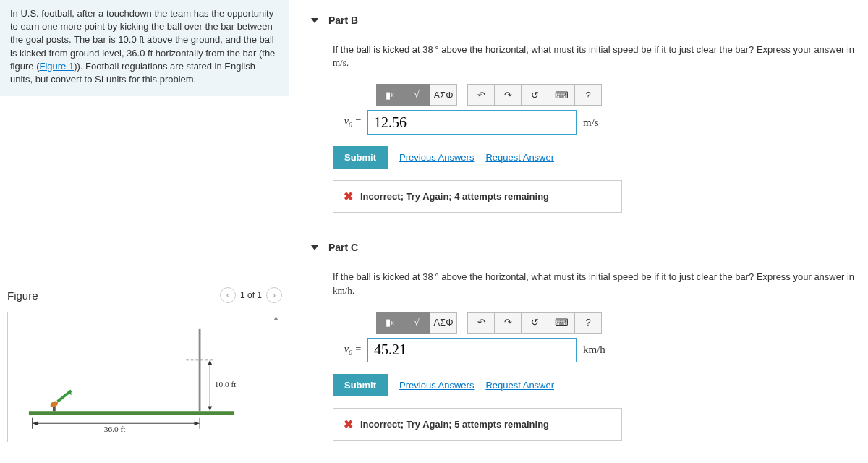 The height and width of the screenshot is (463, 868). Describe the element at coordinates (343, 20) in the screenshot. I see `part-b-title: Part B` at that location.